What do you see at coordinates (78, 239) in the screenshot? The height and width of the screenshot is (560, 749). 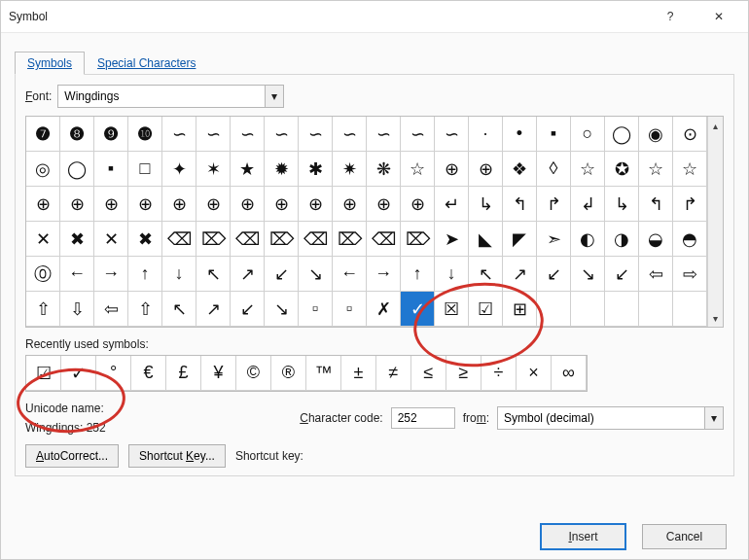 I see `symbol-cell: ✖` at bounding box center [78, 239].